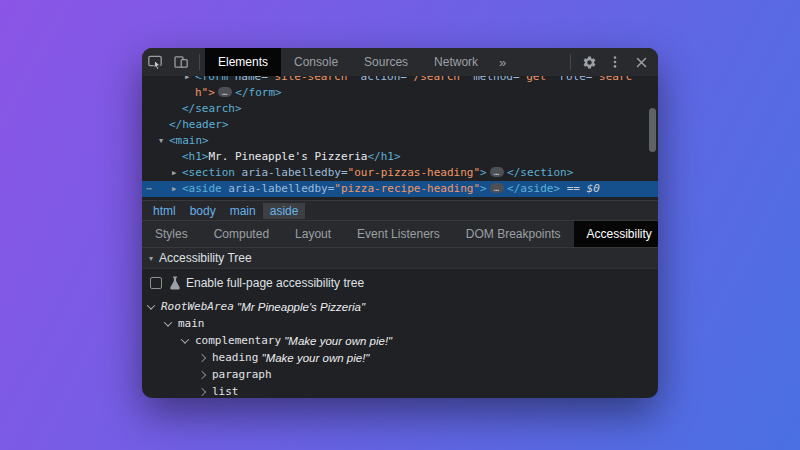 Image resolution: width=800 pixels, height=450 pixels. Describe the element at coordinates (150, 189) in the screenshot. I see `row-gutter-dots-icon: ⋯` at that location.